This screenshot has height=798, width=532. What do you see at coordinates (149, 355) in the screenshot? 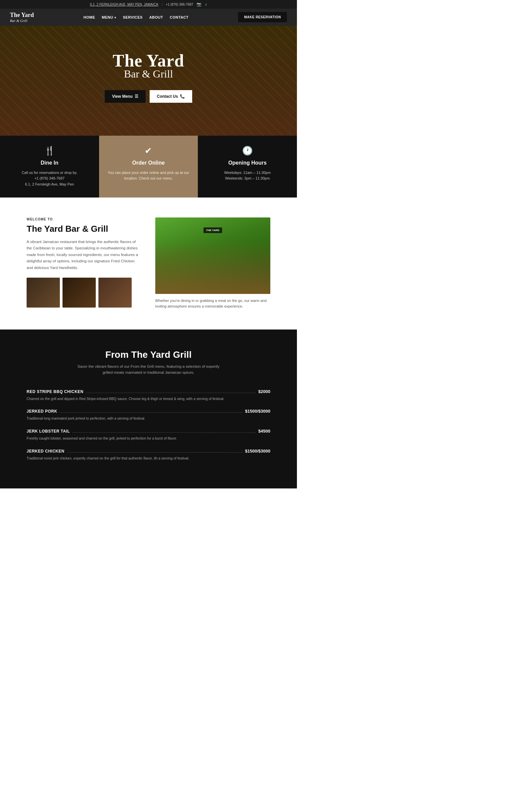
I see `grill-title: From The Yard Grill` at bounding box center [149, 355].